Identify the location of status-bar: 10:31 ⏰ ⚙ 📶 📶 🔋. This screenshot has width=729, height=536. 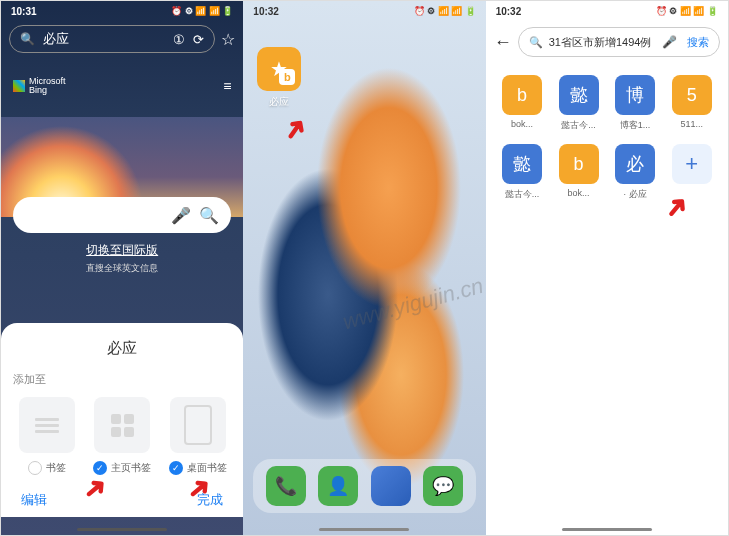
(122, 11).